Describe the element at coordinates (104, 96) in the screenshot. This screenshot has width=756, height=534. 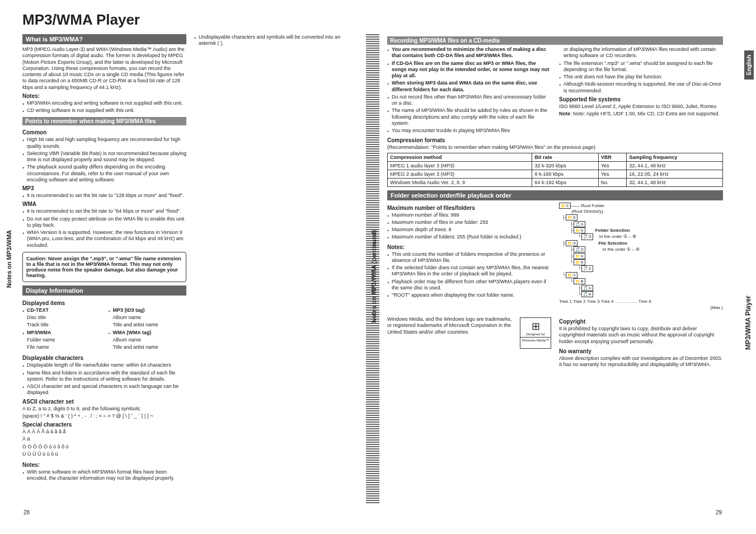
I see `notes-heading: Notes:` at that location.